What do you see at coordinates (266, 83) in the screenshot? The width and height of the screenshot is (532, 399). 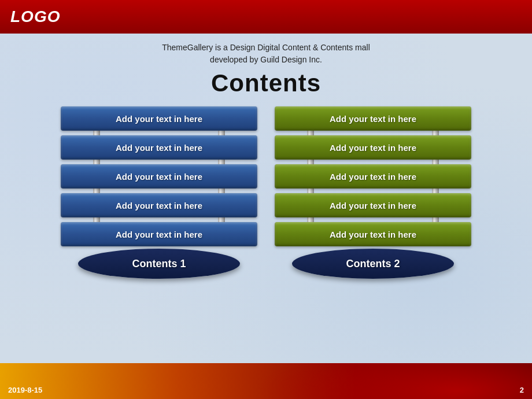 I see `main-title: Contents` at bounding box center [266, 83].